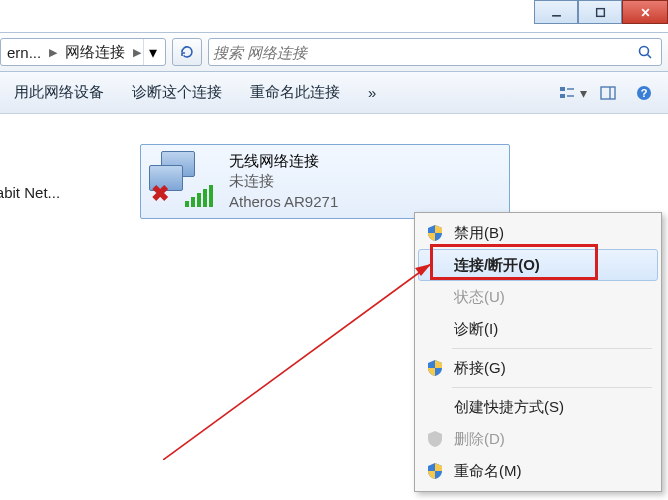 The width and height of the screenshot is (668, 500). Describe the element at coordinates (497, 266) in the screenshot. I see `ctx-label: 连接/断开(O)` at that location.